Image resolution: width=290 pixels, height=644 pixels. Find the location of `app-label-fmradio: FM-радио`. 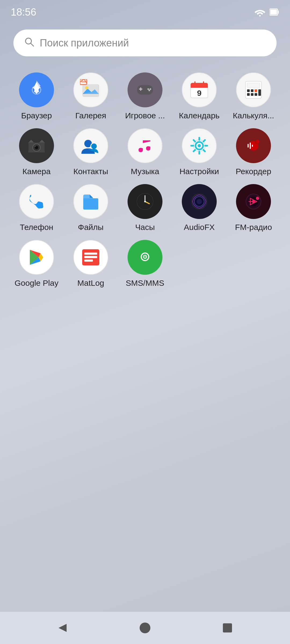

app-label-fmradio: FM-радио is located at coordinates (253, 227).